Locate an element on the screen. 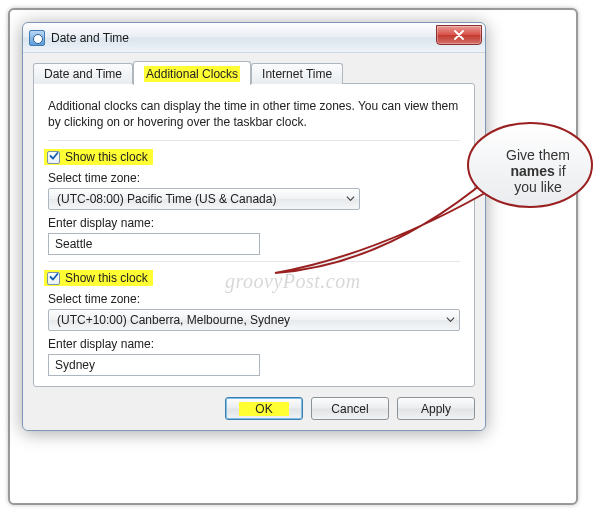  timezone-2-value: (UTC+10:00) Canberra, Melbourne, Sydney is located at coordinates (174, 320).